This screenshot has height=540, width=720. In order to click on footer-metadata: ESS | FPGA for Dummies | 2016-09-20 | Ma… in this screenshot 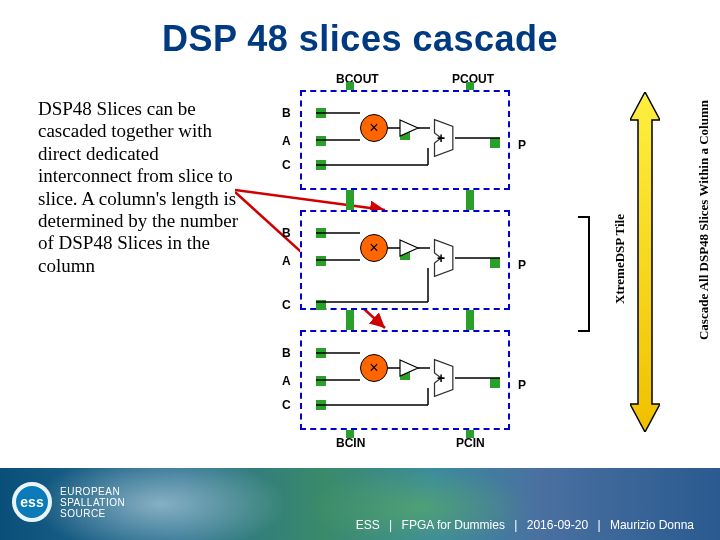, I will do `click(525, 525)`.